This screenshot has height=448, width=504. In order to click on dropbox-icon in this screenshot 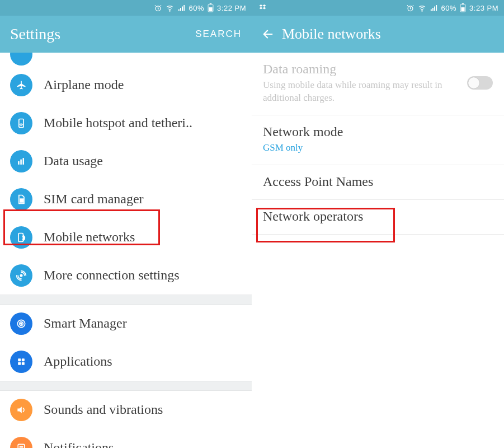, I will do `click(263, 9)`.